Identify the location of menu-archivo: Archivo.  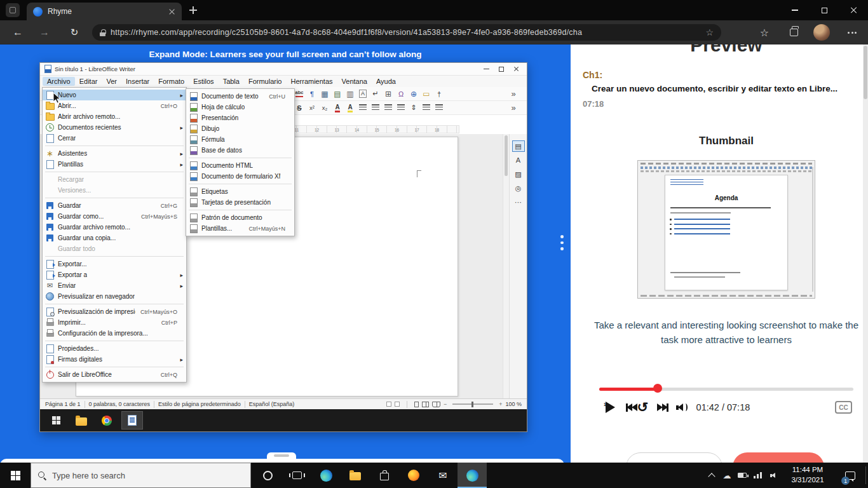
(58, 81).